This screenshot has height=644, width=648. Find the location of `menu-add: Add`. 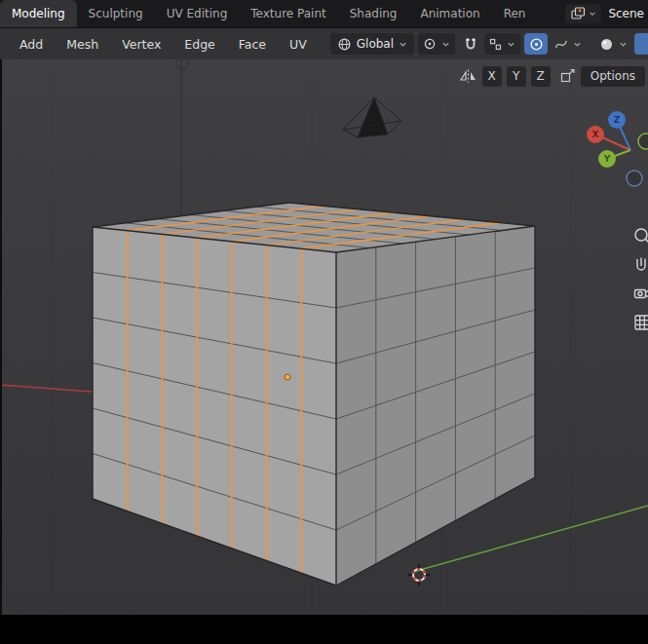

menu-add: Add is located at coordinates (31, 45).